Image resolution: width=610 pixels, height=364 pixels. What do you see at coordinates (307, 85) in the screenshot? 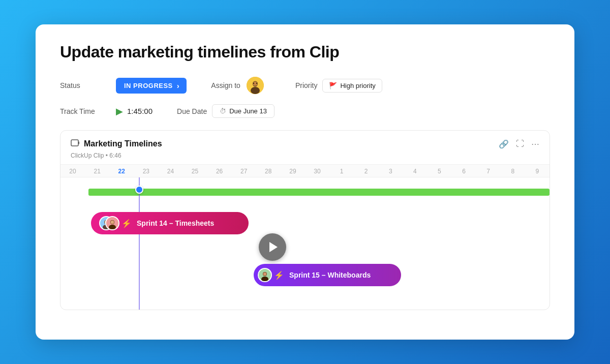
I see `priority-label: Priority` at bounding box center [307, 85].